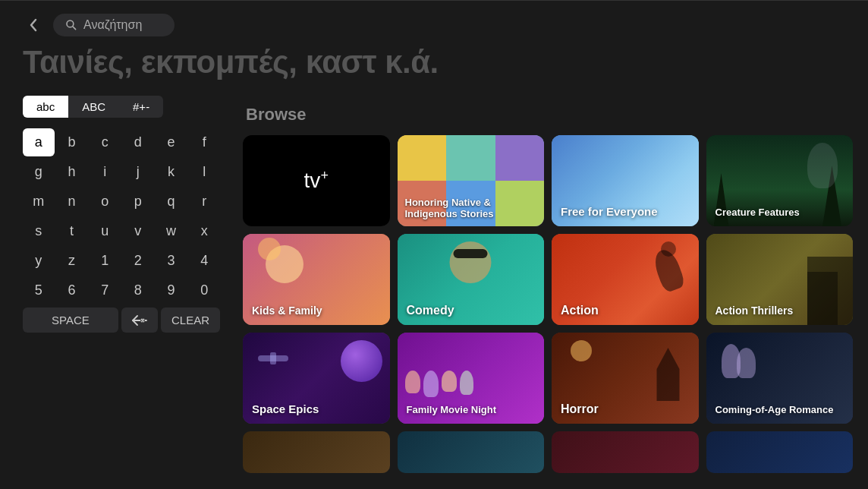  I want to click on action-thrillers-label: Action Thrillers, so click(754, 311).